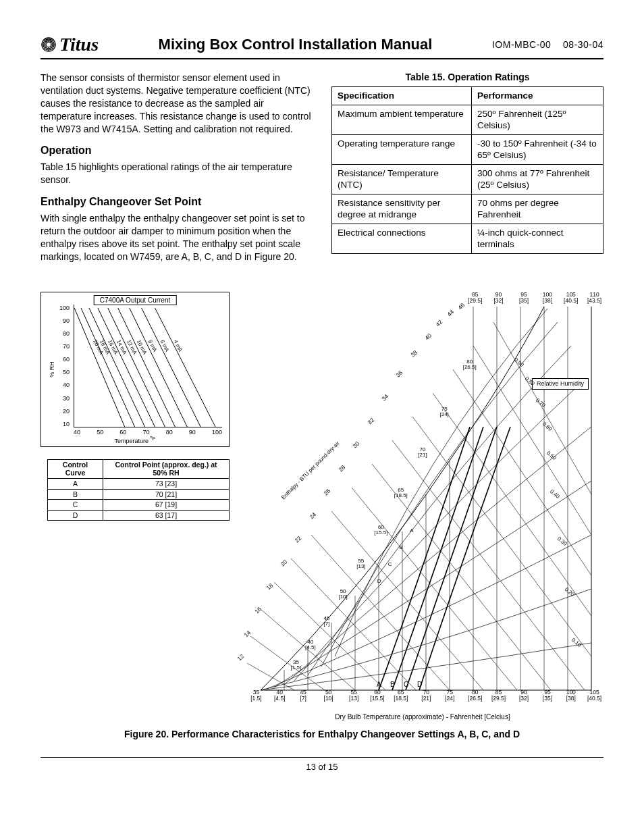  I want to click on table-row: C67 [19], so click(139, 505).